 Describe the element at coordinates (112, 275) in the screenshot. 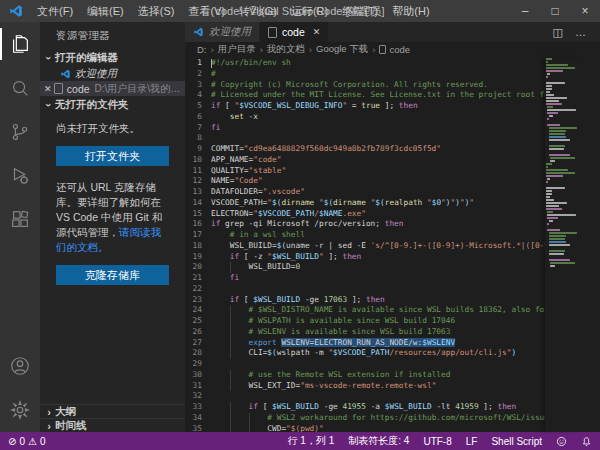

I see `clone-repository-button: 克隆存储库` at that location.